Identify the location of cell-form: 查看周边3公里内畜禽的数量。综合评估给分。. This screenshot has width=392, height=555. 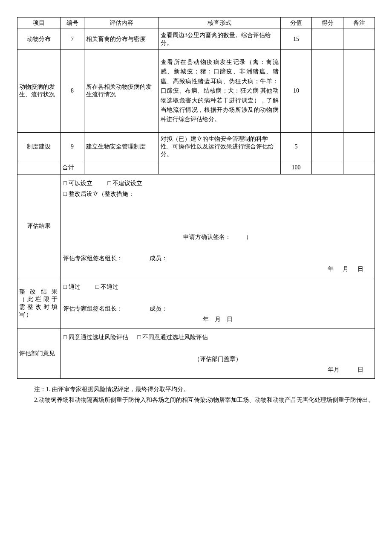
(219, 39).